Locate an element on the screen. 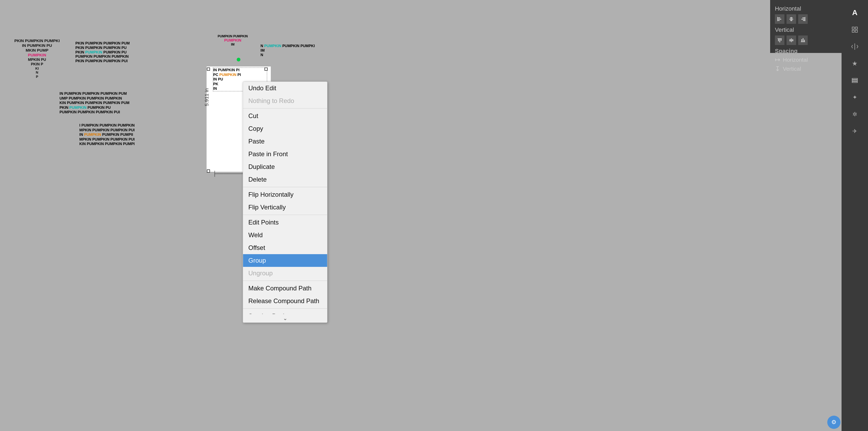 The height and width of the screenshot is (431, 868). menu-item-ungroup: Ungroup is located at coordinates (285, 273).